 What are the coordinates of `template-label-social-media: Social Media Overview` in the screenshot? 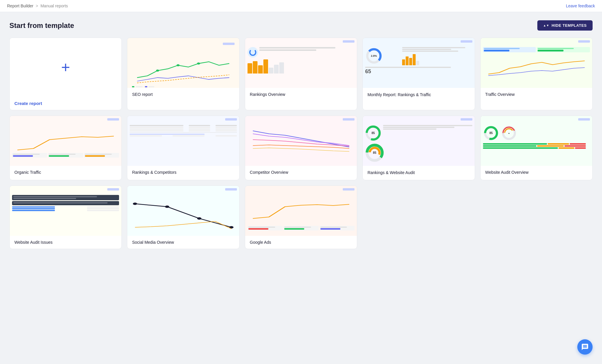 It's located at (183, 242).